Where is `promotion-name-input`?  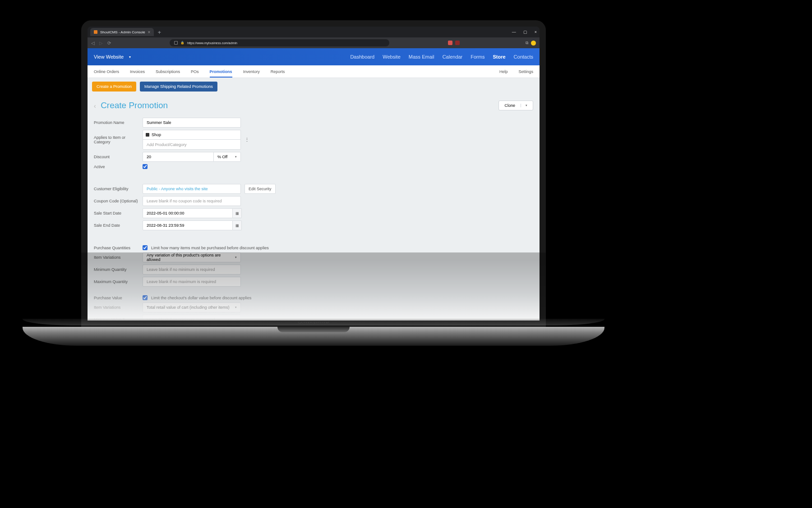
promotion-name-input is located at coordinates (192, 123).